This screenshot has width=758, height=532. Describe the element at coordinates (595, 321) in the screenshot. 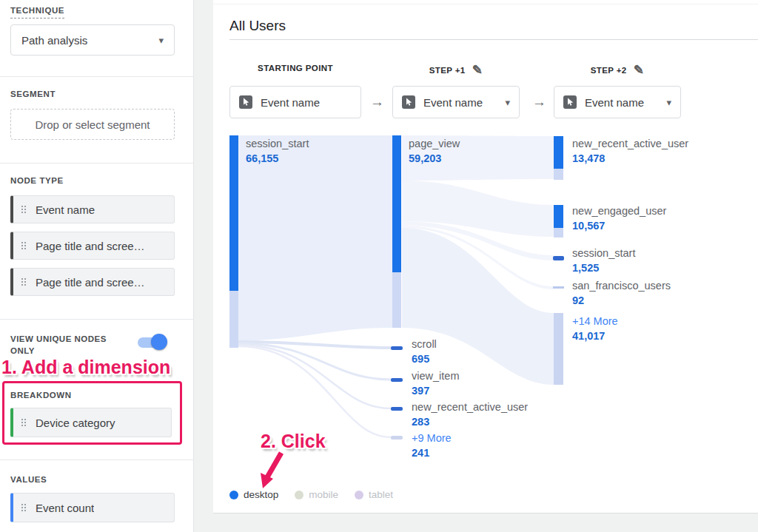

I see `more-link: +14 More` at that location.